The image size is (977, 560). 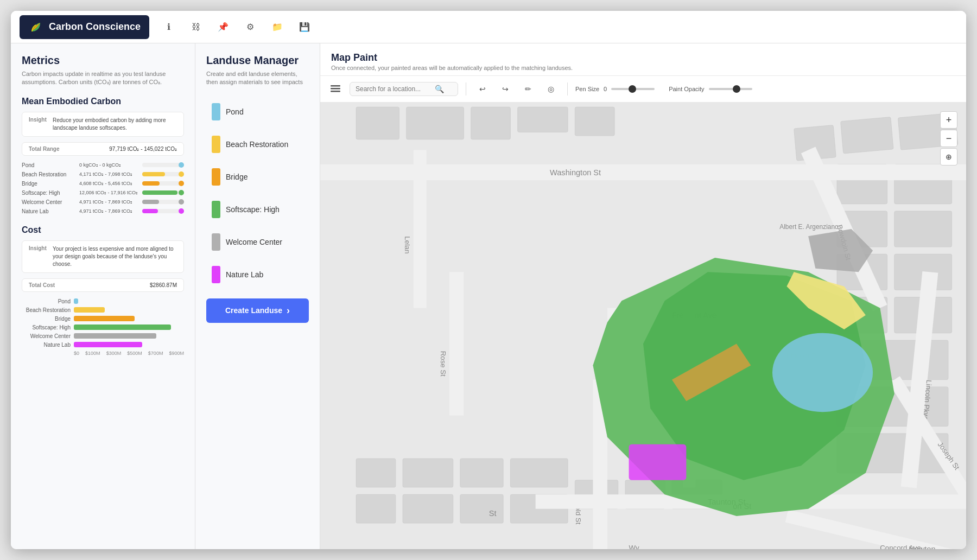 I want to click on folder-button: 📁, so click(x=277, y=27).